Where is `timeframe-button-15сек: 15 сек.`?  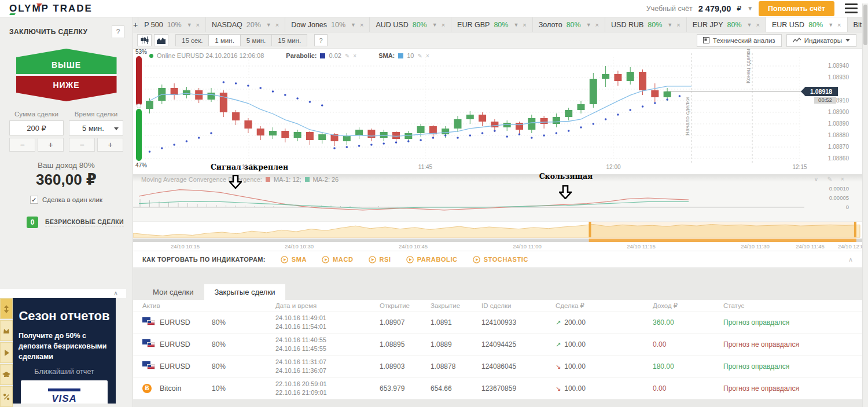 timeframe-button-15сек: 15 сек. is located at coordinates (192, 41).